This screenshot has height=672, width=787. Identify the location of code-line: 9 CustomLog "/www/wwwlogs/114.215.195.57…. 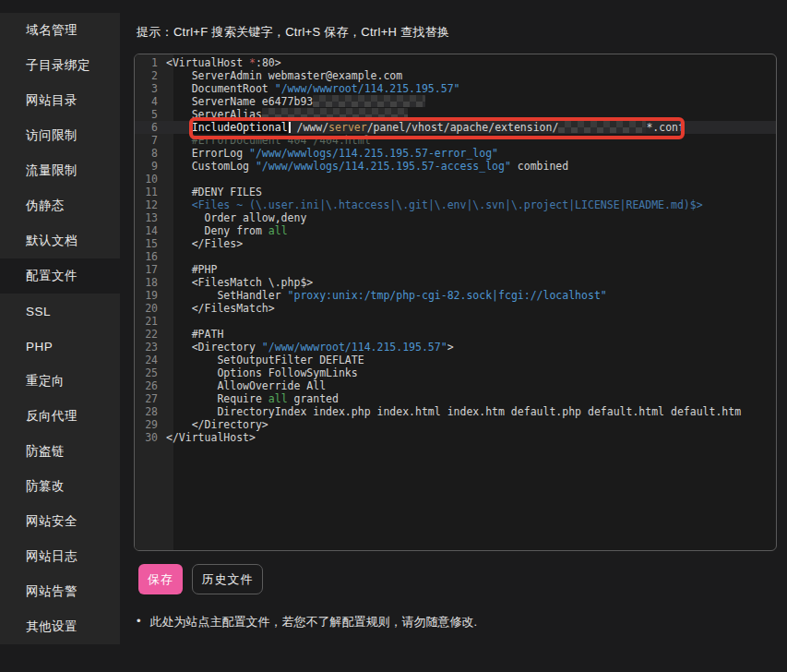
(456, 166).